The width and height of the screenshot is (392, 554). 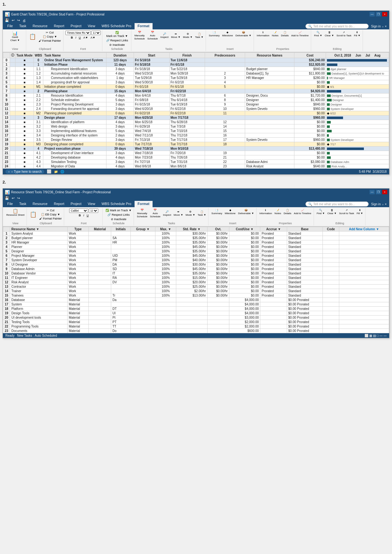 I want to click on tab-resource-1: Resource, so click(x=40, y=26).